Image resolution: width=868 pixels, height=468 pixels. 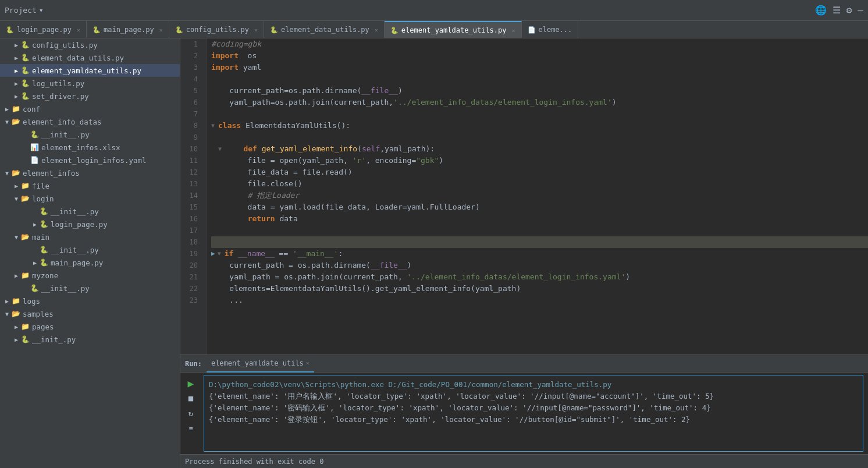 What do you see at coordinates (90, 327) in the screenshot?
I see `sidebar-item-pages: ▶ 📁 pages` at bounding box center [90, 327].